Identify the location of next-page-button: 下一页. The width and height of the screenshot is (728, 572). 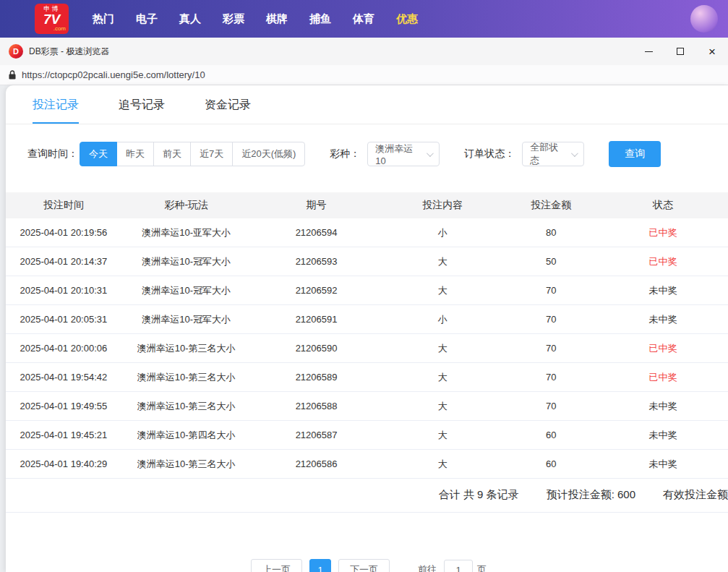
(364, 565).